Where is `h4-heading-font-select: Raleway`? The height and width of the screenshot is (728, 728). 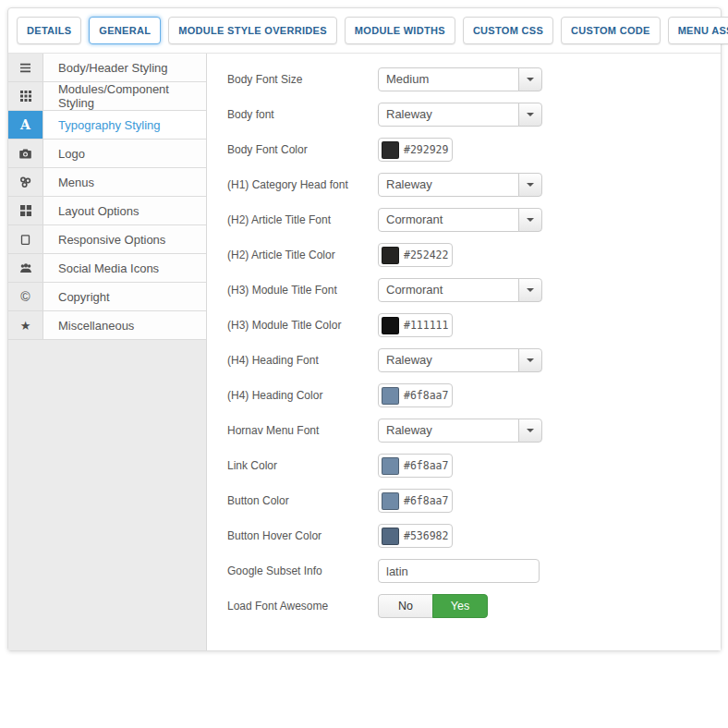
h4-heading-font-select: Raleway is located at coordinates (460, 360).